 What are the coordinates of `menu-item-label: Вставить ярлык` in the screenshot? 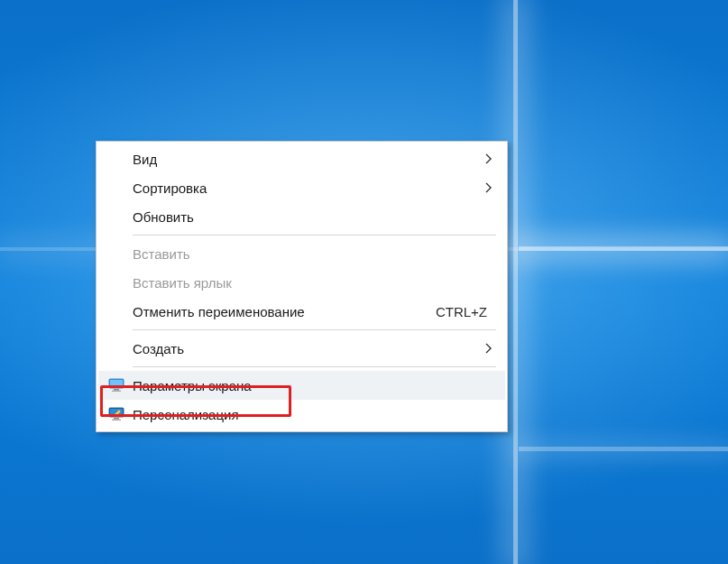 It's located at (312, 283).